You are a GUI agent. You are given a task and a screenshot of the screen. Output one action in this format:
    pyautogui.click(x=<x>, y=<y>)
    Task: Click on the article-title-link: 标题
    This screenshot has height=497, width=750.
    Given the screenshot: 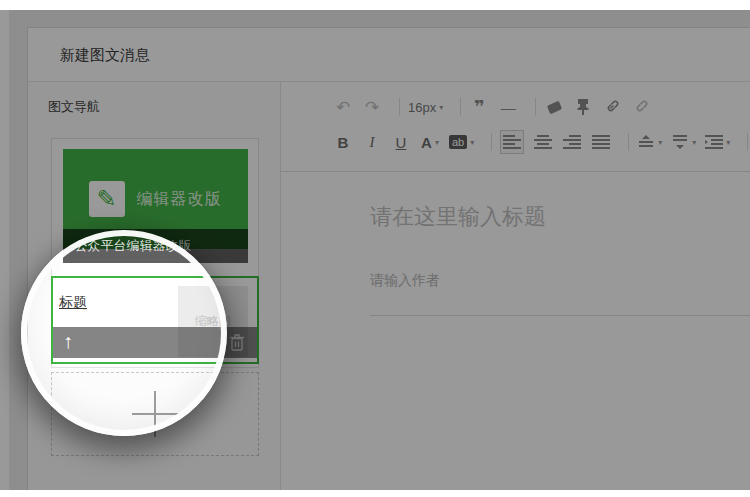 What is the action you would take?
    pyautogui.click(x=73, y=303)
    